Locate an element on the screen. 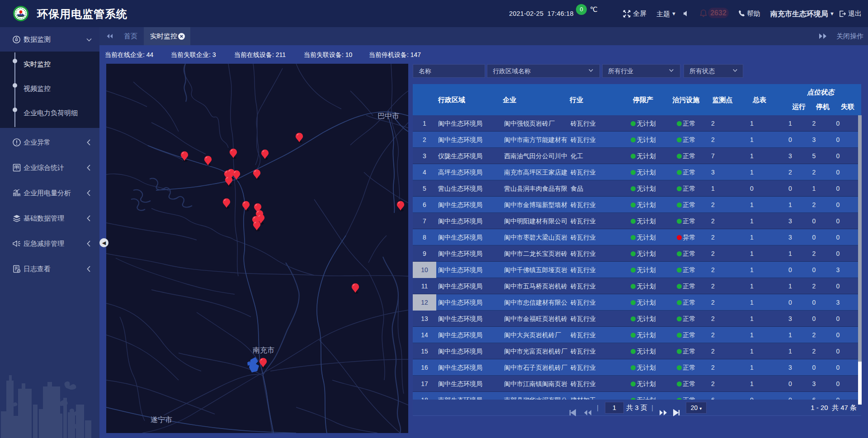  svg-text: 遂宁市 is located at coordinates (161, 419).